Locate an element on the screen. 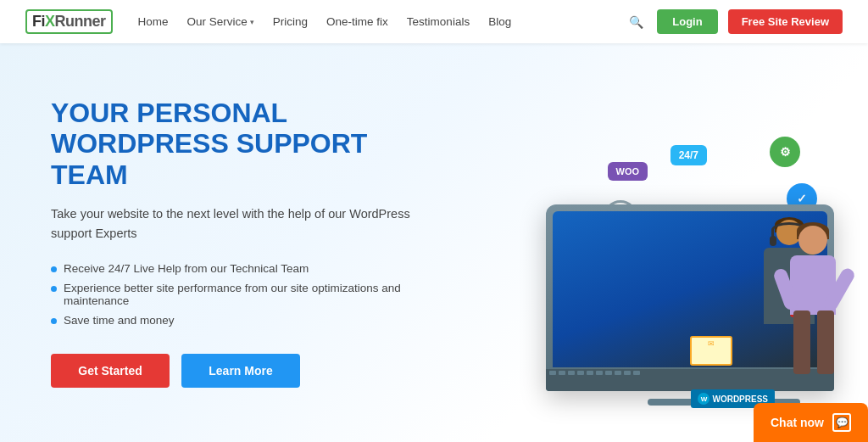  bullet-text-2: Experience better site performance from … is located at coordinates (244, 294).